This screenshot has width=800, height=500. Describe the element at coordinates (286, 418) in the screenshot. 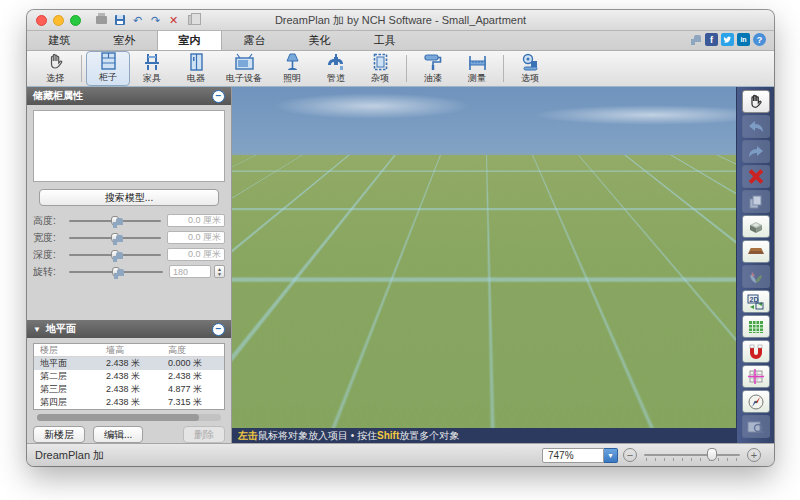

I see `nav-pan-down-icon: ▼` at that location.